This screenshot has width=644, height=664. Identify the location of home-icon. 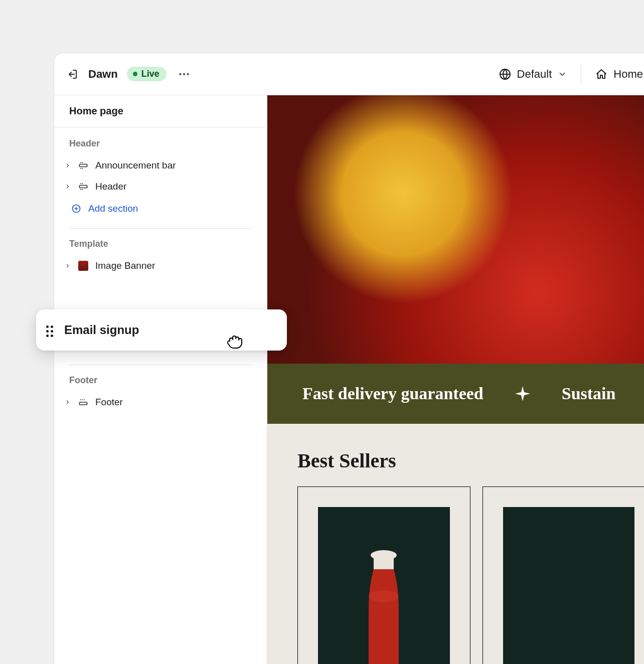
(601, 74).